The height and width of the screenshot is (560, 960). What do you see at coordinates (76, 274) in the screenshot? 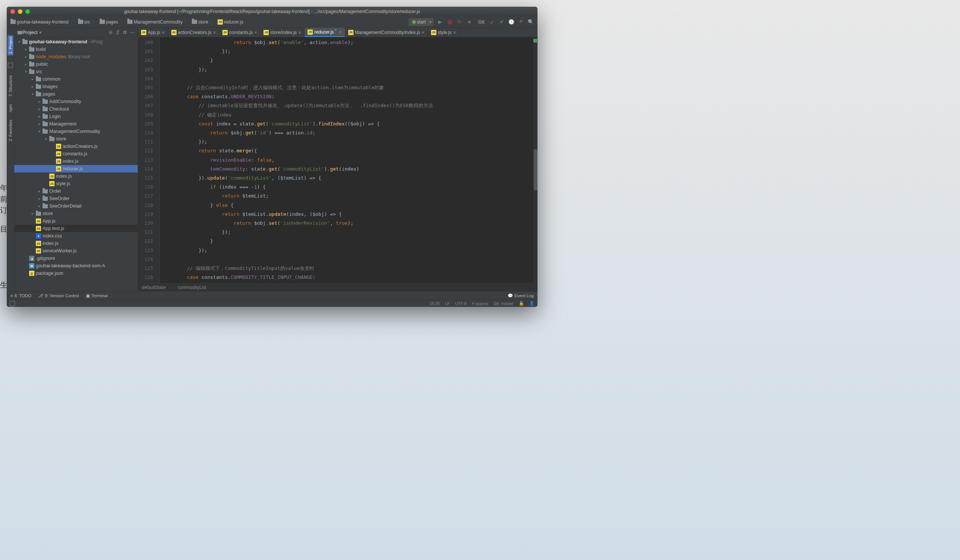
I see `tree-item: {}package.json` at bounding box center [76, 274].